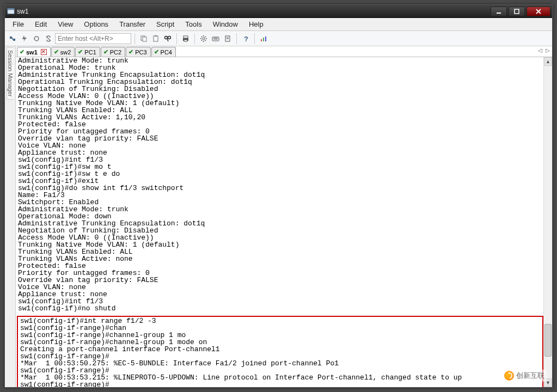 The image size is (557, 392). What do you see at coordinates (256, 24) in the screenshot?
I see `menu-help: Help` at bounding box center [256, 24].